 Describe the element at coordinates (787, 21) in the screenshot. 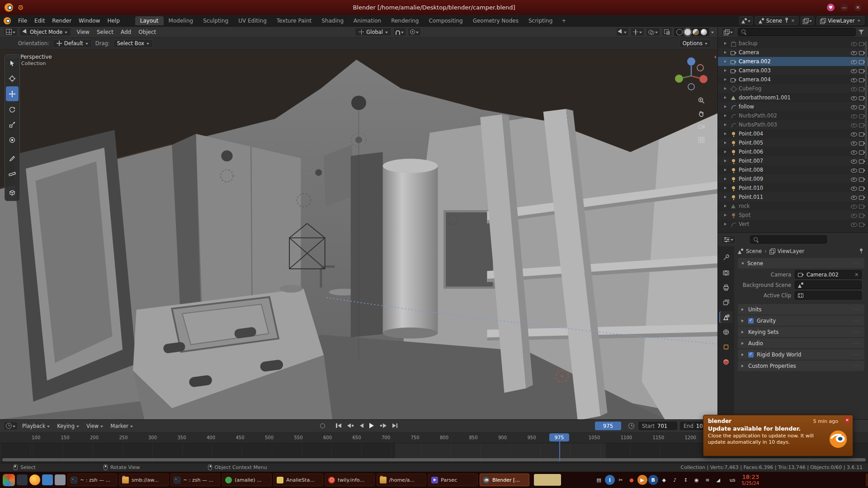

I see `pin-icon` at that location.